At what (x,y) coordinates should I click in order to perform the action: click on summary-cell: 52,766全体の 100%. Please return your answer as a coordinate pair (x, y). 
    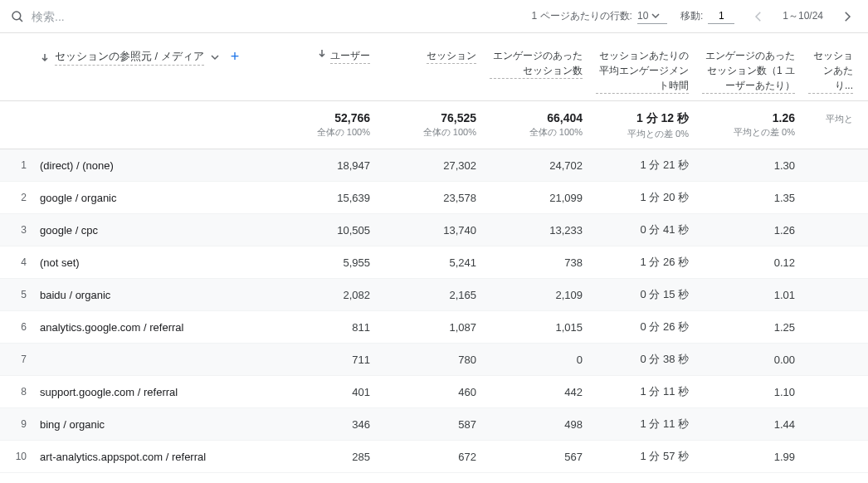
    Looking at the image, I should click on (327, 126).